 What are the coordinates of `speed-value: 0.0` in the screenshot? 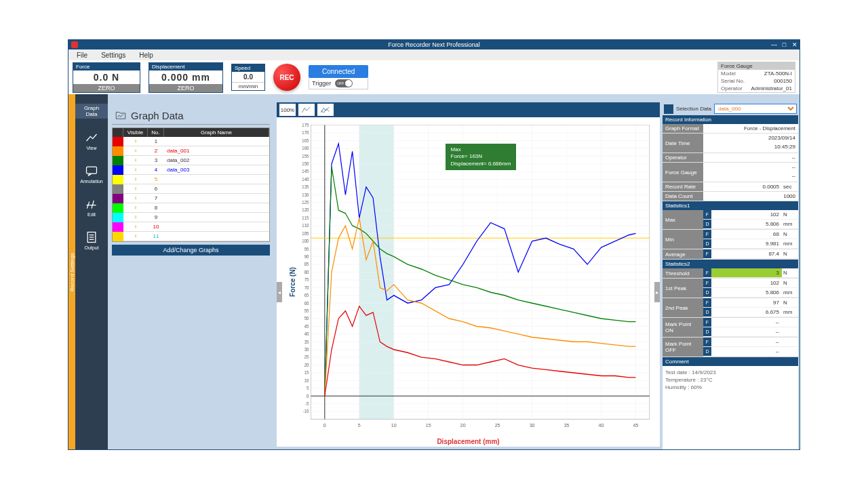 It's located at (248, 77).